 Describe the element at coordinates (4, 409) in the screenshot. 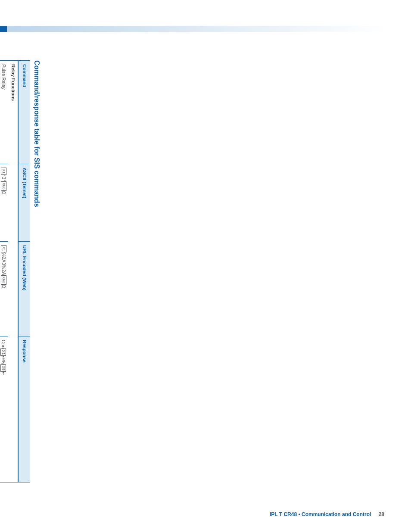

I see `cell-response: CpnX1•RlyX5` at that location.